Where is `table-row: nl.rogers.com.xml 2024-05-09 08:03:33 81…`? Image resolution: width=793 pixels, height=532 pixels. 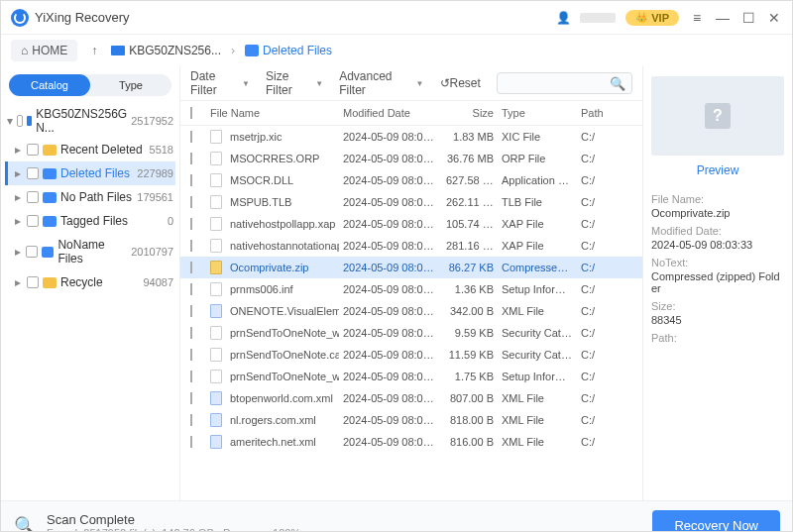 table-row: nl.rogers.com.xml 2024-05-09 08:03:33 81… is located at coordinates (411, 420).